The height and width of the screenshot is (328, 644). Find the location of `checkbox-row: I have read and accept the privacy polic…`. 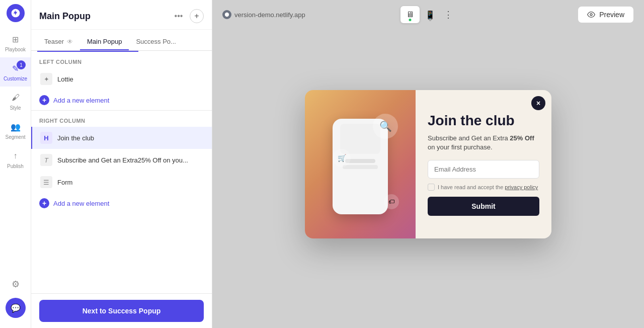

checkbox-row: I have read and accept the privacy polic… is located at coordinates (484, 187).